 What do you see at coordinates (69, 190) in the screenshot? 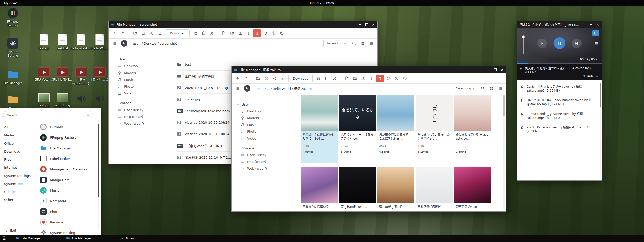
I see `app-item-music: Music` at bounding box center [69, 190].